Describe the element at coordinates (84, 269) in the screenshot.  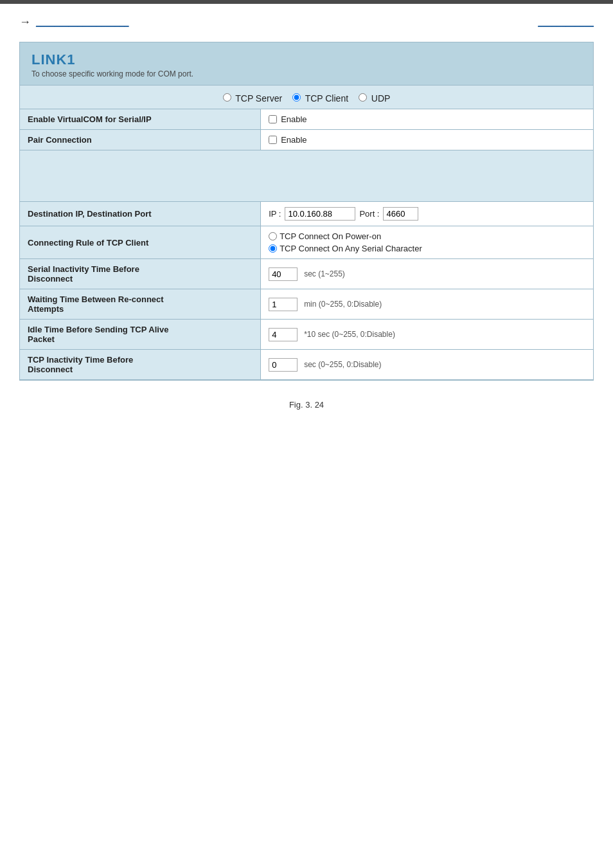
I see `serial-inactivity-label-line1: Serial Inactivity Time Before` at that location.